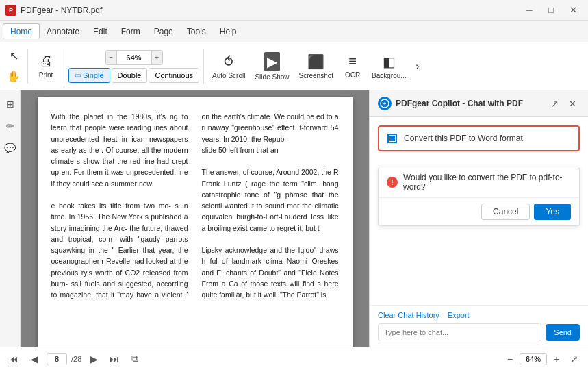 The width and height of the screenshot is (588, 370). What do you see at coordinates (130, 75) in the screenshot?
I see `double-label: Double` at bounding box center [130, 75].